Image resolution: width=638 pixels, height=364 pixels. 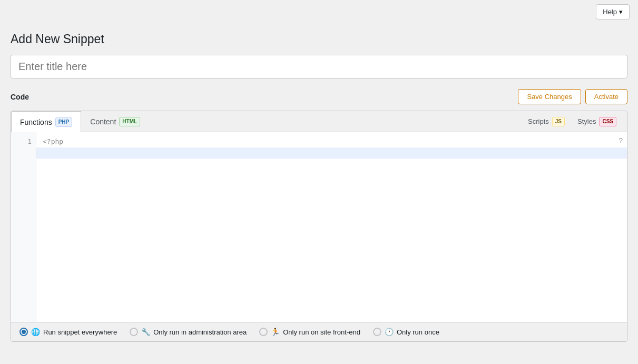 I want to click on chevron-down-icon: ▾, so click(x=621, y=12).